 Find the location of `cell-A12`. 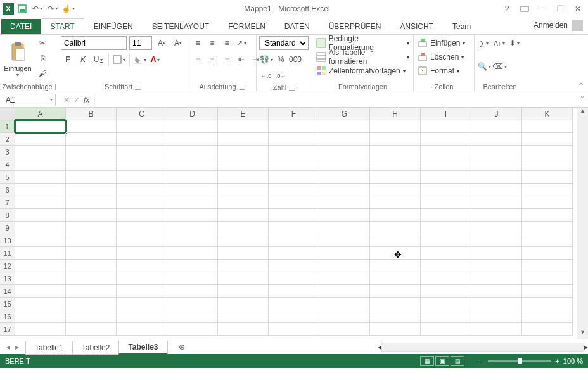

cell-A12 is located at coordinates (41, 266).